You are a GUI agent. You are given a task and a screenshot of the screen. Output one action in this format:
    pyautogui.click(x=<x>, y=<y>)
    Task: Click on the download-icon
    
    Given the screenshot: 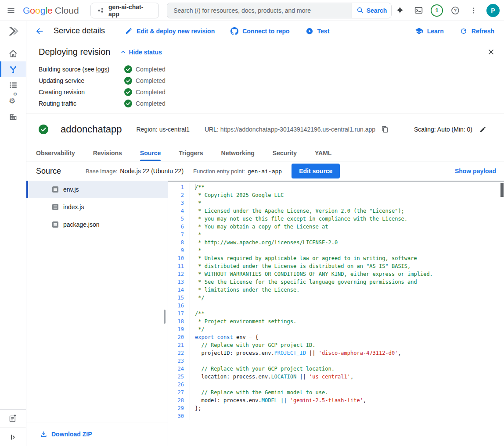 What is the action you would take?
    pyautogui.click(x=44, y=434)
    